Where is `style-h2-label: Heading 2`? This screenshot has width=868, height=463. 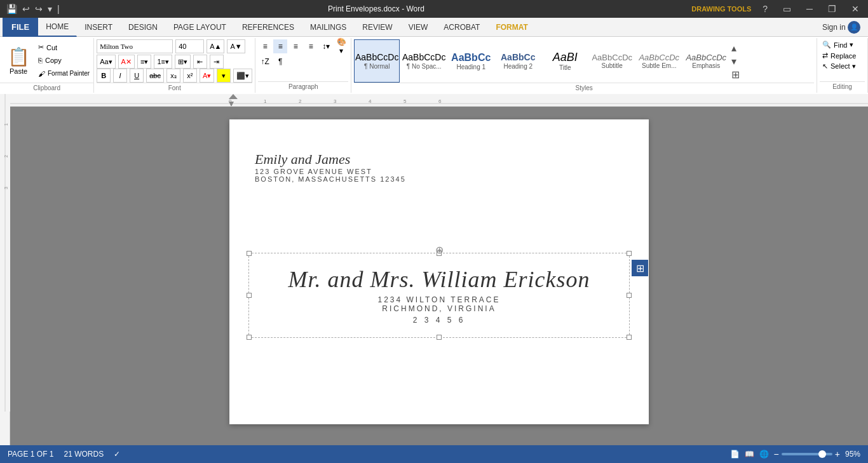
style-h2-label: Heading 2 is located at coordinates (518, 66).